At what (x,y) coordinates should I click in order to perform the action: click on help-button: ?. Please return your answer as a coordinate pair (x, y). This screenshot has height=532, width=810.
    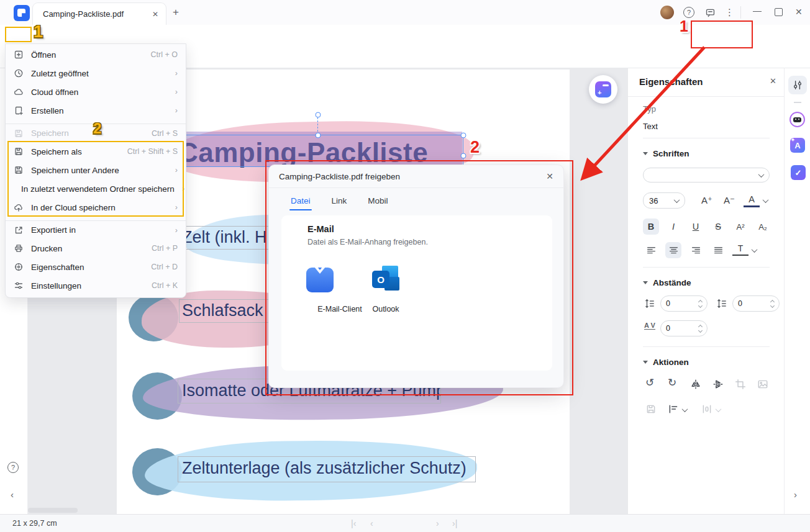
    Looking at the image, I should click on (689, 12).